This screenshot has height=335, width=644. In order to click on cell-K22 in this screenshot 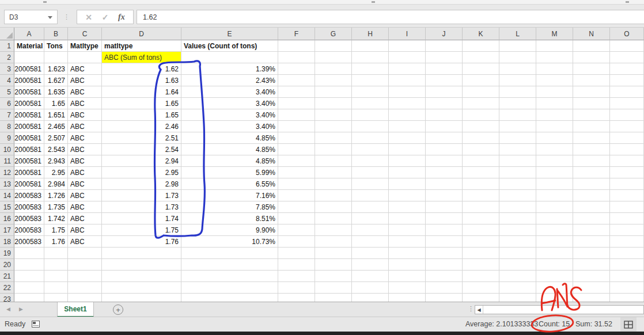, I will do `click(481, 288)`.